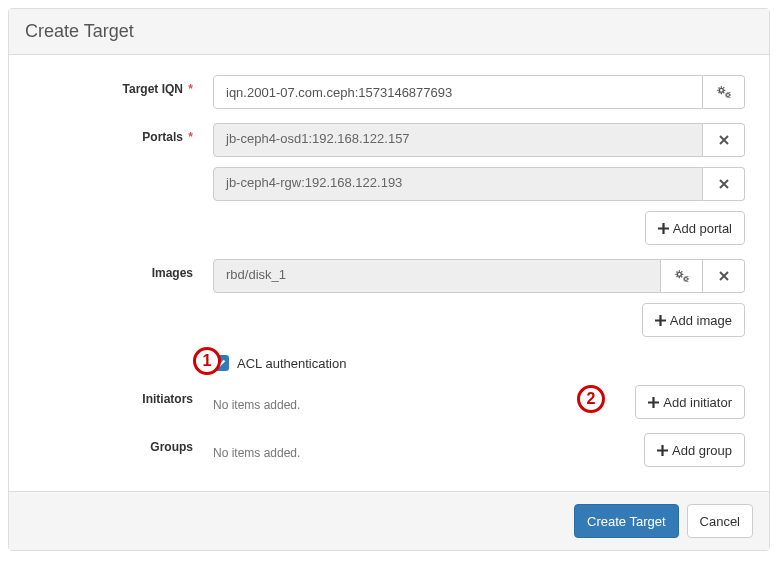  What do you see at coordinates (479, 92) in the screenshot?
I see `field-target-iqn` at bounding box center [479, 92].